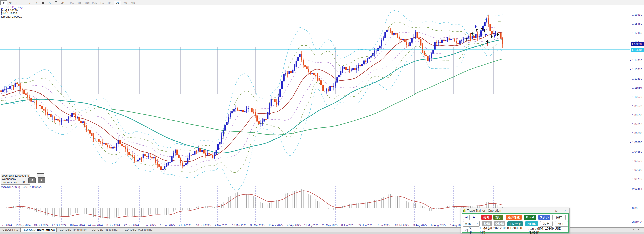 This screenshot has height=234, width=644. Describe the element at coordinates (41, 175) in the screenshot. I see `info-minimize-button: -` at that location.